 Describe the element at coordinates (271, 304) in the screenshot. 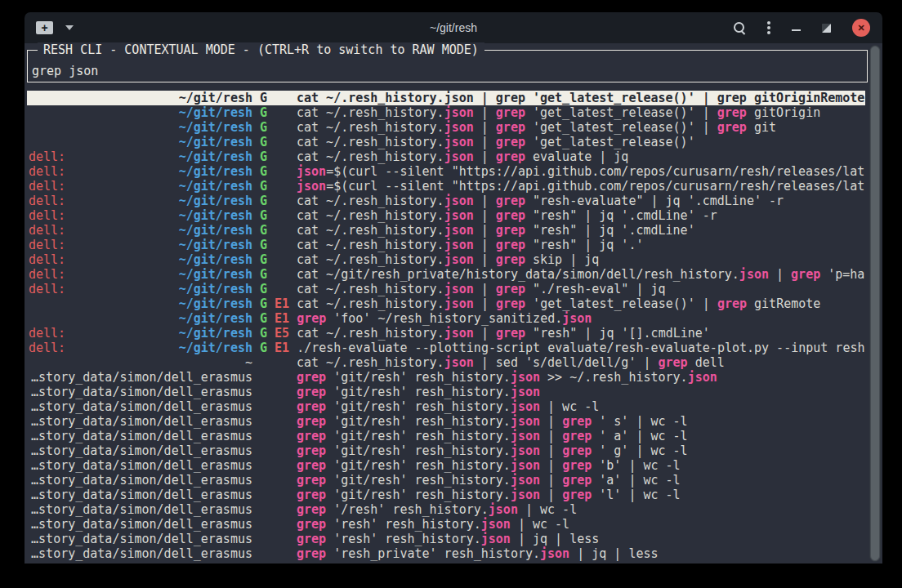

I see `row-flags: G E1` at that location.